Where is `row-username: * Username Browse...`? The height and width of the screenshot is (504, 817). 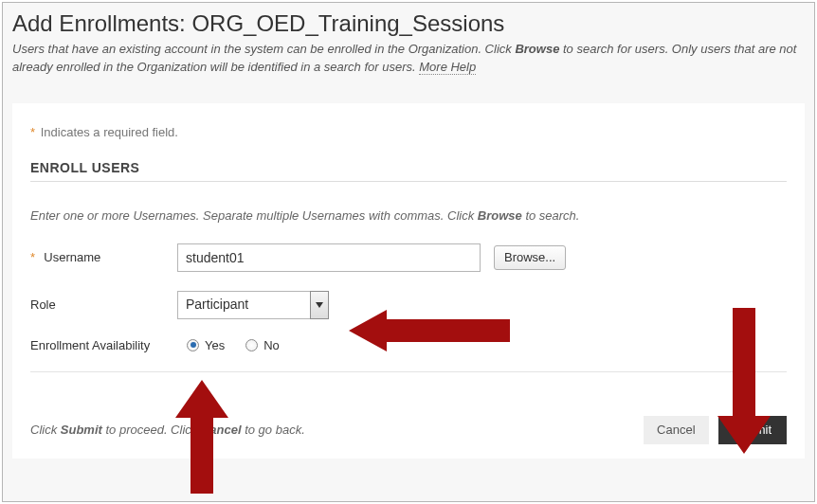
row-username: * Username Browse... is located at coordinates (408, 258).